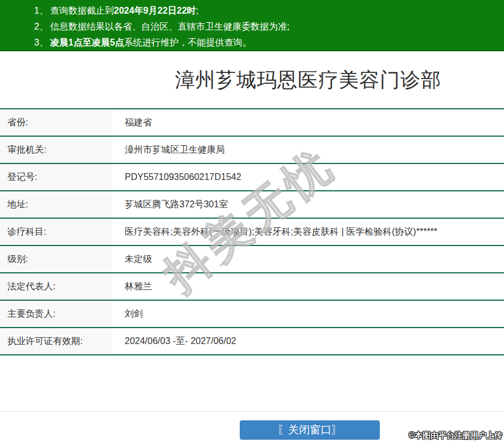  I want to click on title-row: 漳州芗城玛恩医疗美容门诊部, so click(308, 80).